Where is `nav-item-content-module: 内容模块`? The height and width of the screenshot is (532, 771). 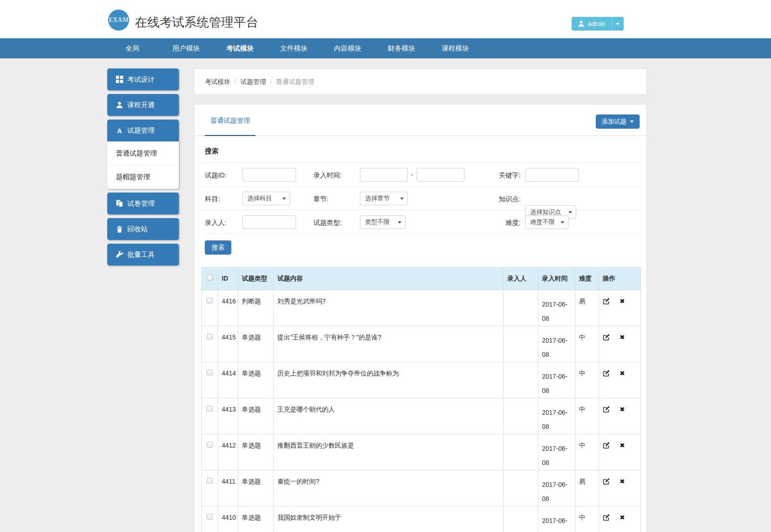
nav-item-content-module: 内容模块 is located at coordinates (348, 48).